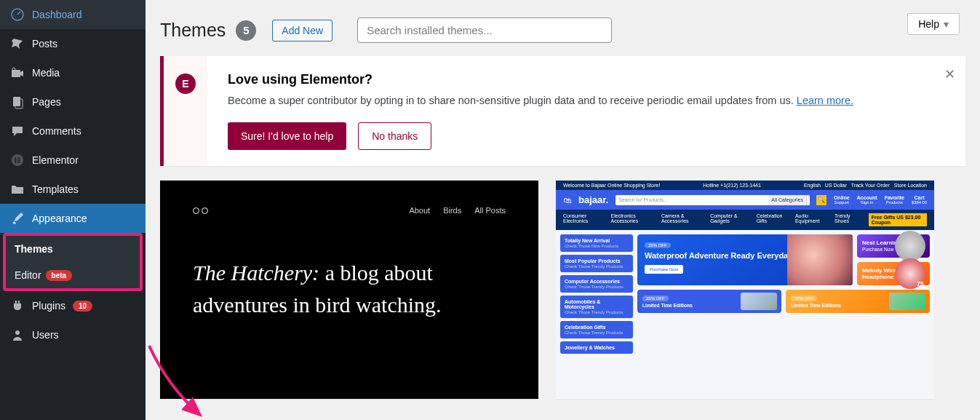  What do you see at coordinates (175, 381) in the screenshot?
I see `annotation-arrow-icon` at bounding box center [175, 381].